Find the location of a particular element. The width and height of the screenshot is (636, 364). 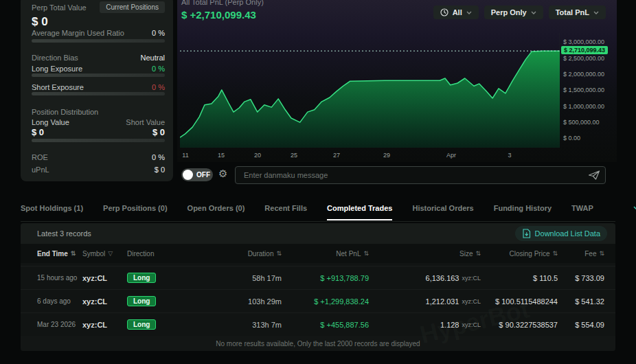

x-tick: 3 is located at coordinates (510, 155).